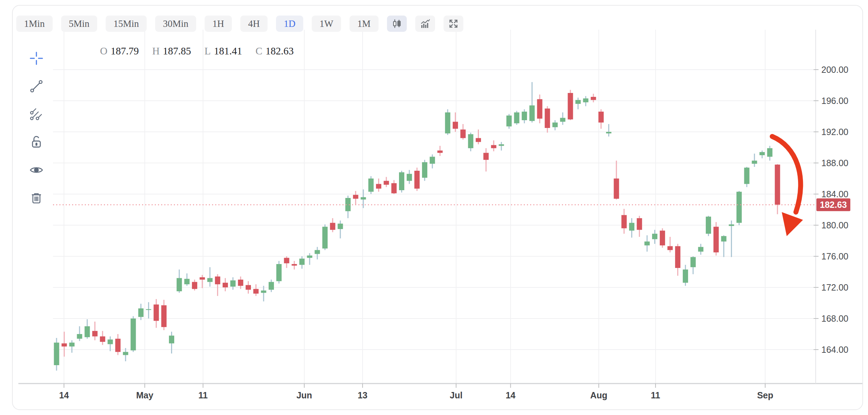 This screenshot has height=415, width=868. I want to click on timeframe-button-4h: 4H, so click(254, 24).